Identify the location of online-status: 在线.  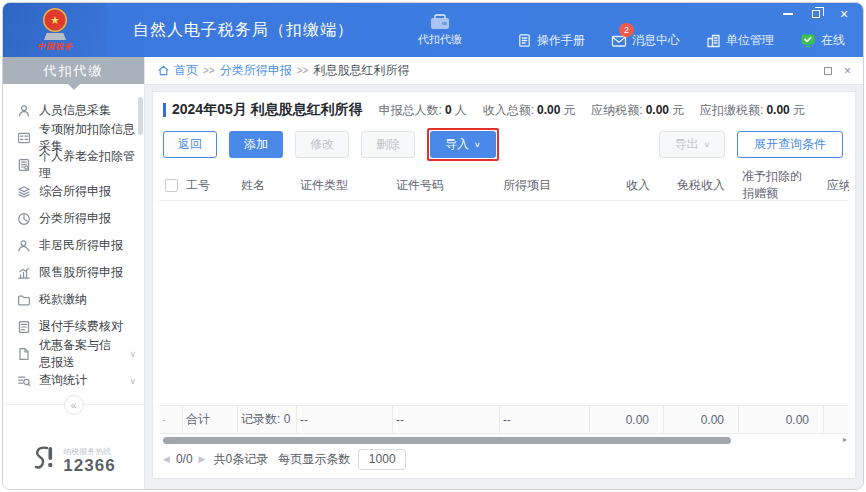
(822, 40).